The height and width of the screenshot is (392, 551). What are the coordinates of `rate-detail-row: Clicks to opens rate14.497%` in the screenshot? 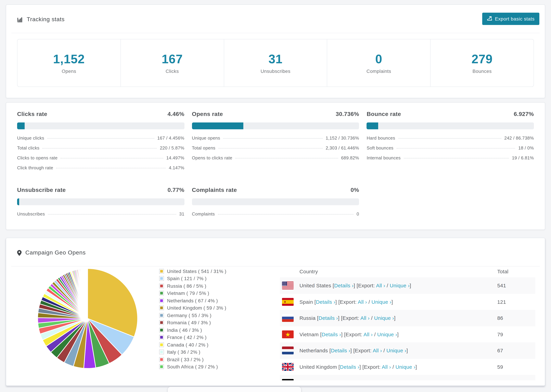 It's located at (101, 160).